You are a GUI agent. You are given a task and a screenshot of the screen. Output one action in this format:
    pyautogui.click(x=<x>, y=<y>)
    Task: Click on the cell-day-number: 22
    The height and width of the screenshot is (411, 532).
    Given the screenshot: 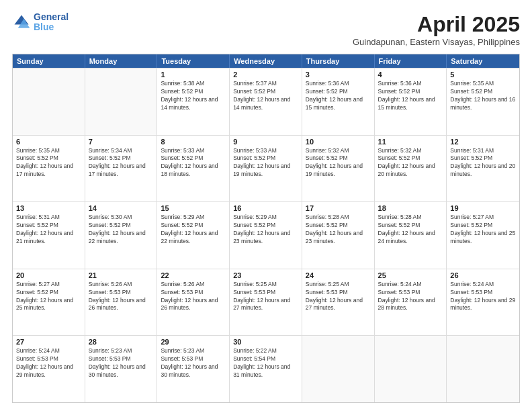 What is the action you would take?
    pyautogui.click(x=193, y=275)
    